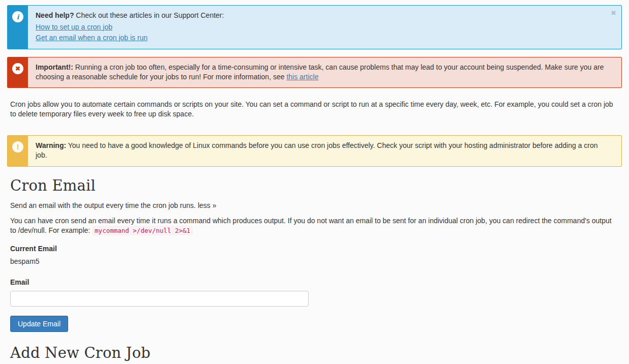  Describe the element at coordinates (613, 13) in the screenshot. I see `close-icon: ✖` at that location.